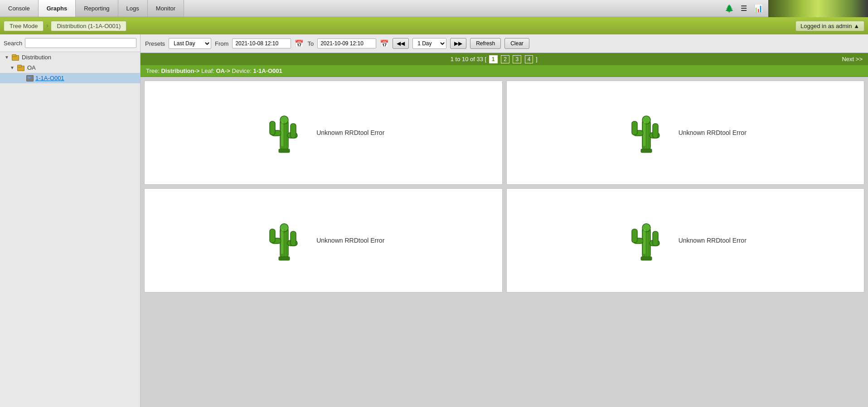 The height and width of the screenshot is (407, 868). Describe the element at coordinates (209, 71) in the screenshot. I see `path-leaf-label: Leaf:` at that location.